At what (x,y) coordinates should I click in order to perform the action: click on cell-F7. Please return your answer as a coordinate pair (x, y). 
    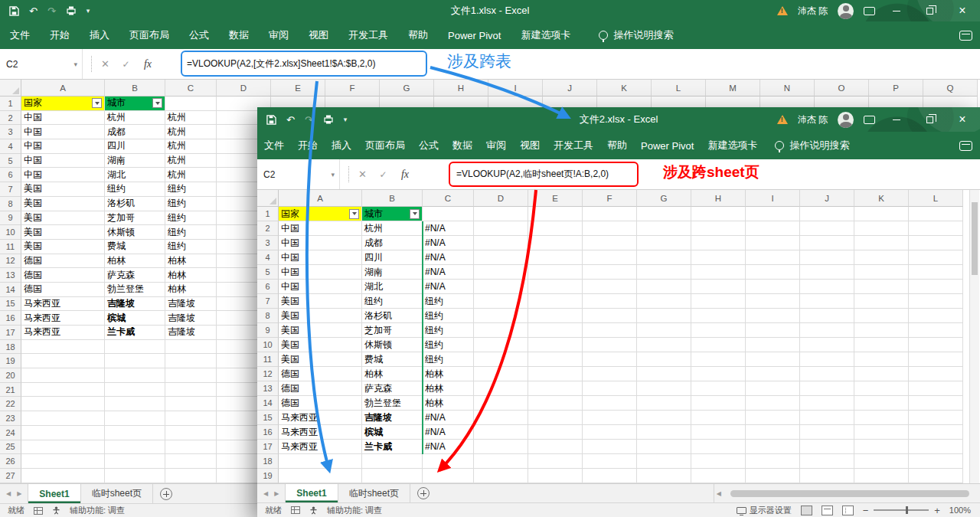
    Looking at the image, I should click on (609, 302).